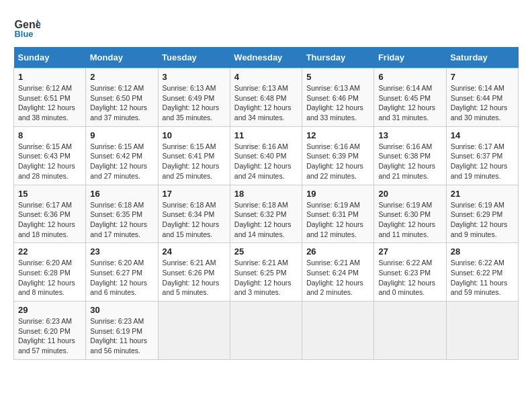  What do you see at coordinates (482, 193) in the screenshot?
I see `day-number: 21` at bounding box center [482, 193].